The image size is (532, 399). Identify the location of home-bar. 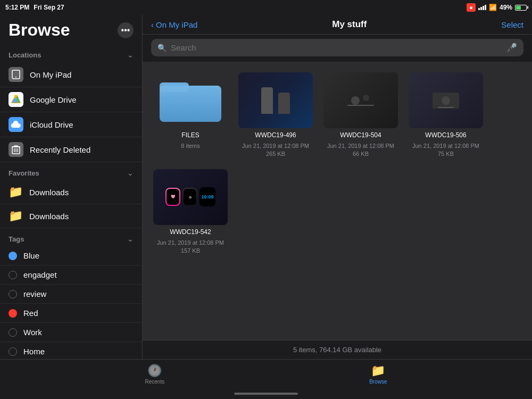
(266, 394).